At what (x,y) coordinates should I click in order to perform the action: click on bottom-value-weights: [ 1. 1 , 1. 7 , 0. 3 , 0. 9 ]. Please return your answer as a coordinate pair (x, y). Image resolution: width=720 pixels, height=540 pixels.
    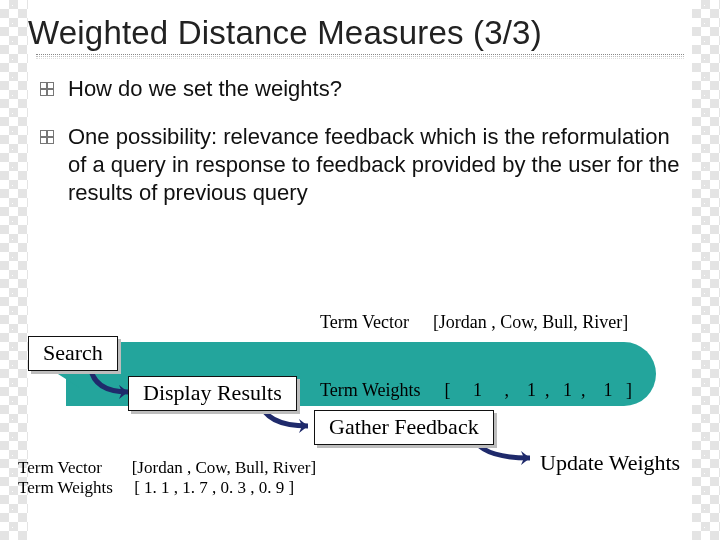
    Looking at the image, I should click on (214, 488).